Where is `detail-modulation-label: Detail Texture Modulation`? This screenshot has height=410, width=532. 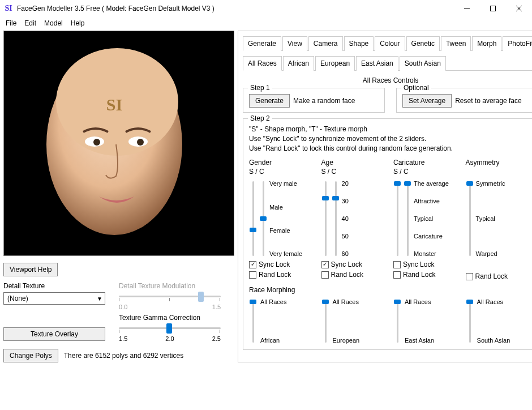
detail-modulation-label: Detail Texture Modulation is located at coordinates (170, 286).